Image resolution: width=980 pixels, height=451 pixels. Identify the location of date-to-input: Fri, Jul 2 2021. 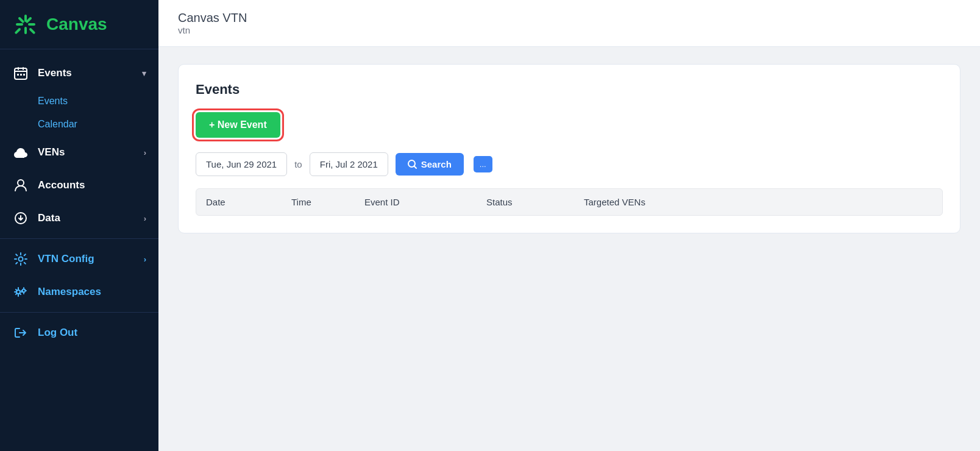
(349, 165).